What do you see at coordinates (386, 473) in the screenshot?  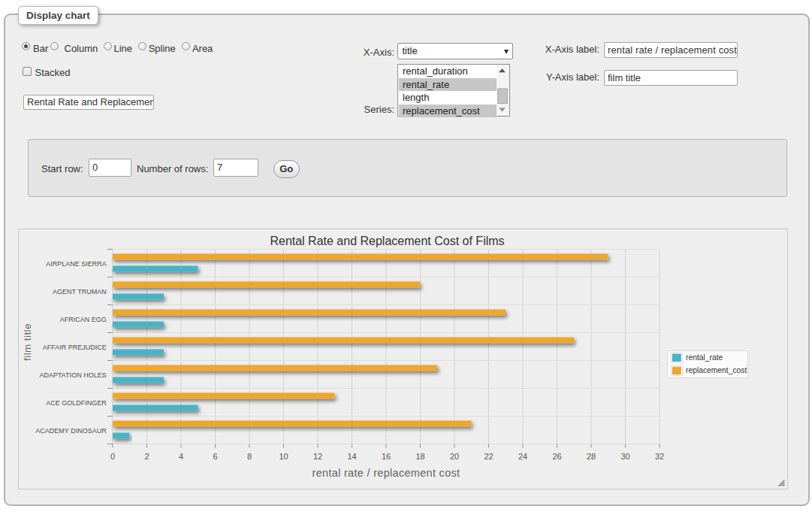 I see `svg-text: rental rate / replacement cost` at bounding box center [386, 473].